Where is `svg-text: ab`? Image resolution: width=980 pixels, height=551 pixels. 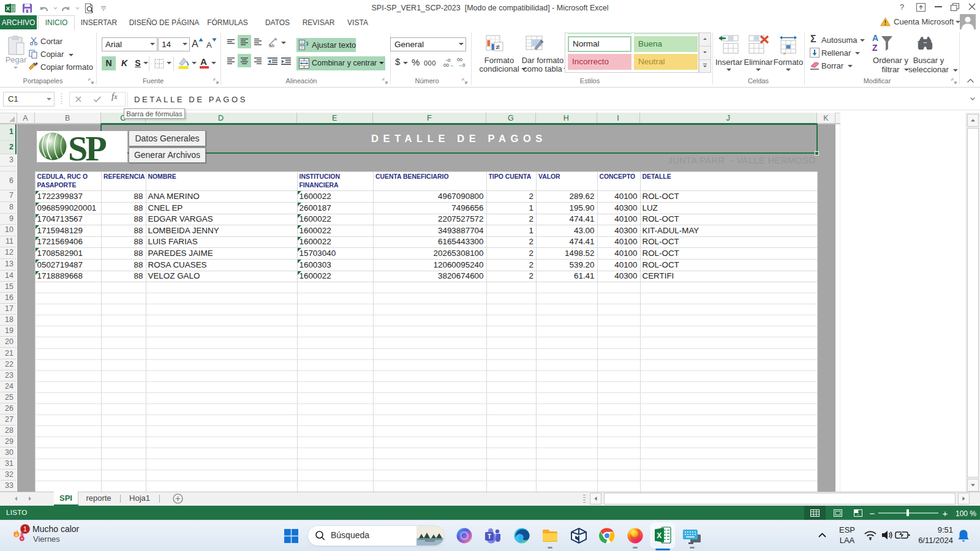 svg-text: ab is located at coordinates (272, 45).